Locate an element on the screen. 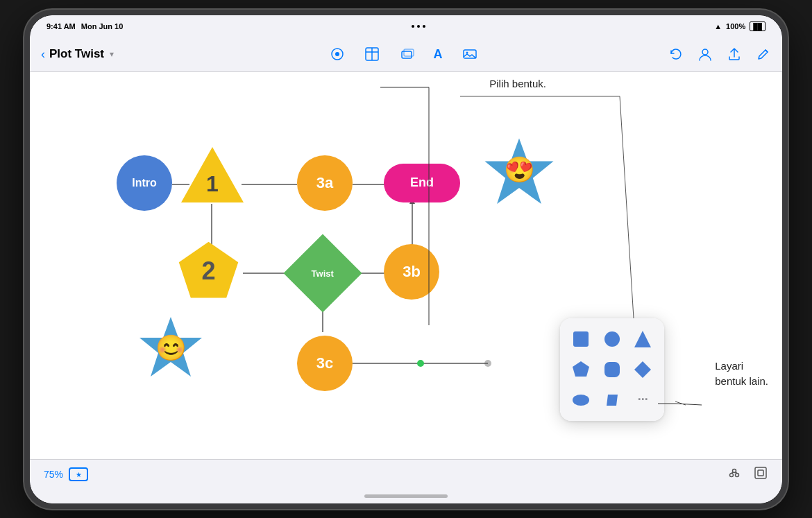 This screenshot has height=518, width=812. star-right: 😍 is located at coordinates (519, 173).